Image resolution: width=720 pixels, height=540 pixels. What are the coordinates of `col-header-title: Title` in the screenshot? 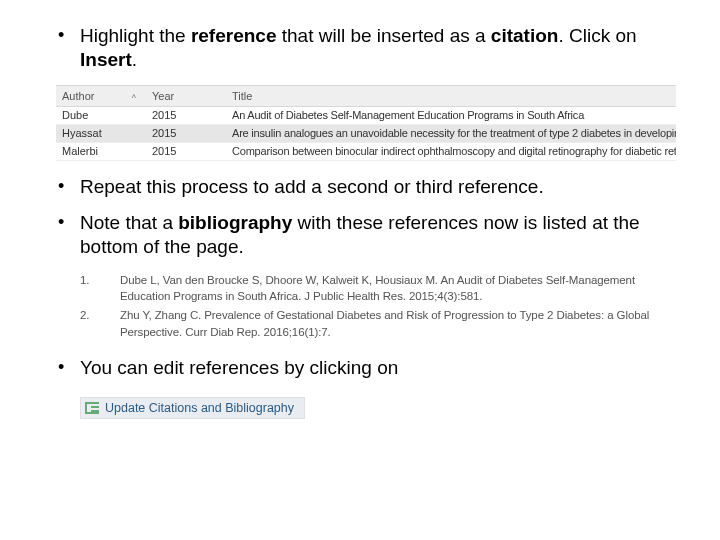 It's located at (451, 96).